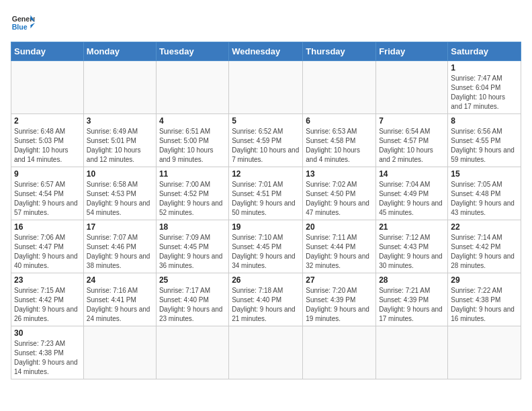 This screenshot has width=532, height=411. Describe the element at coordinates (412, 141) in the screenshot. I see `calendar-cell: 7Sunrise: 6:54 AM Sunset: 4:57 PM Daylig…` at that location.